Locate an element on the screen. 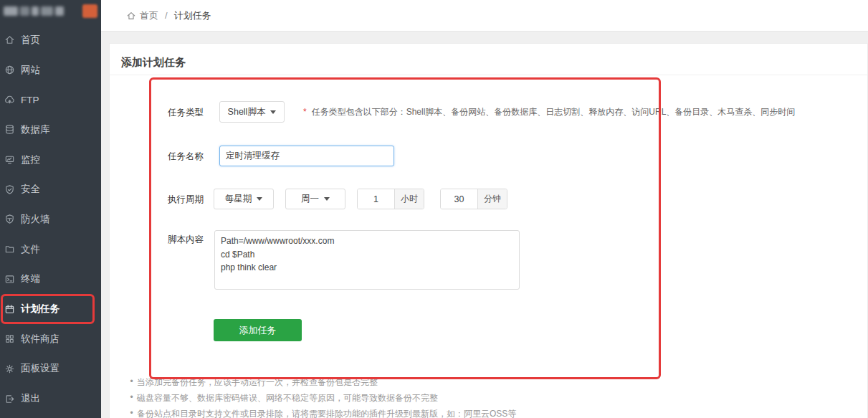 The image size is (868, 418). footnote-text: 备份站点和目录时支持文件或目录排除，请将需要排除功能的插件升级到最新版，如：阿里… is located at coordinates (327, 413).